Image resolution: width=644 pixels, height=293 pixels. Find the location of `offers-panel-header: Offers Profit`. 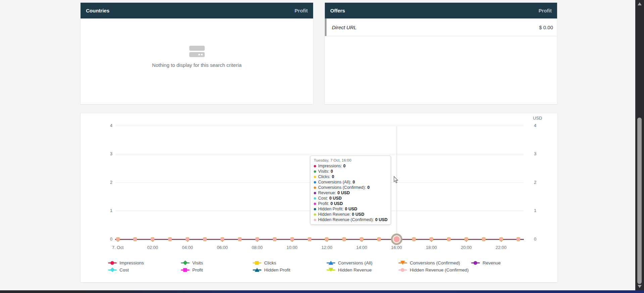

offers-panel-header: Offers Profit is located at coordinates (441, 11).